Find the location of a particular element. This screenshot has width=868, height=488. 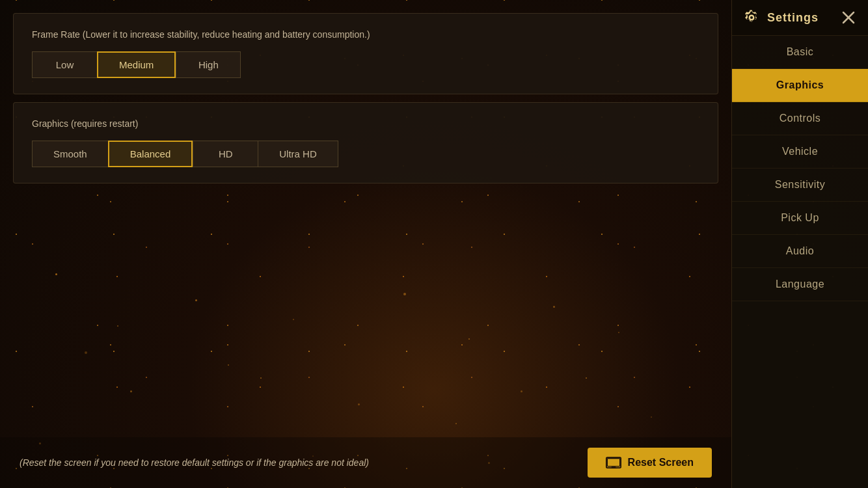

graphics-smooth-button: Smooth is located at coordinates (70, 154).